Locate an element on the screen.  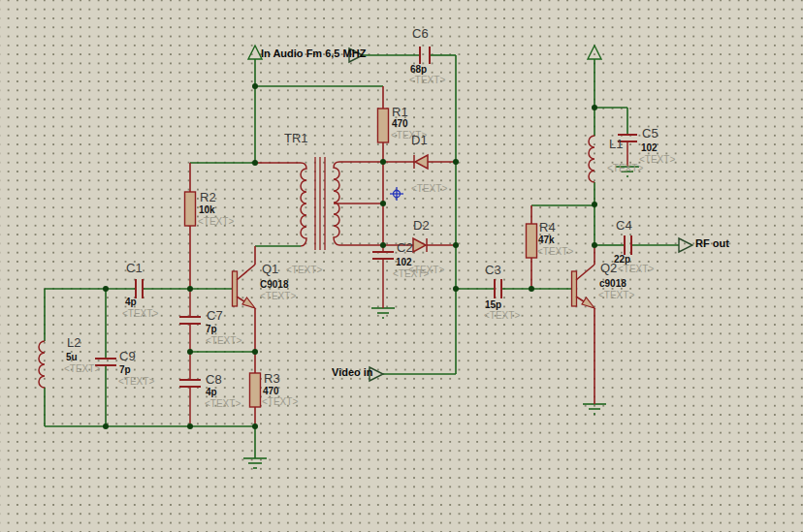
r1-value-label: 470 is located at coordinates (400, 124).